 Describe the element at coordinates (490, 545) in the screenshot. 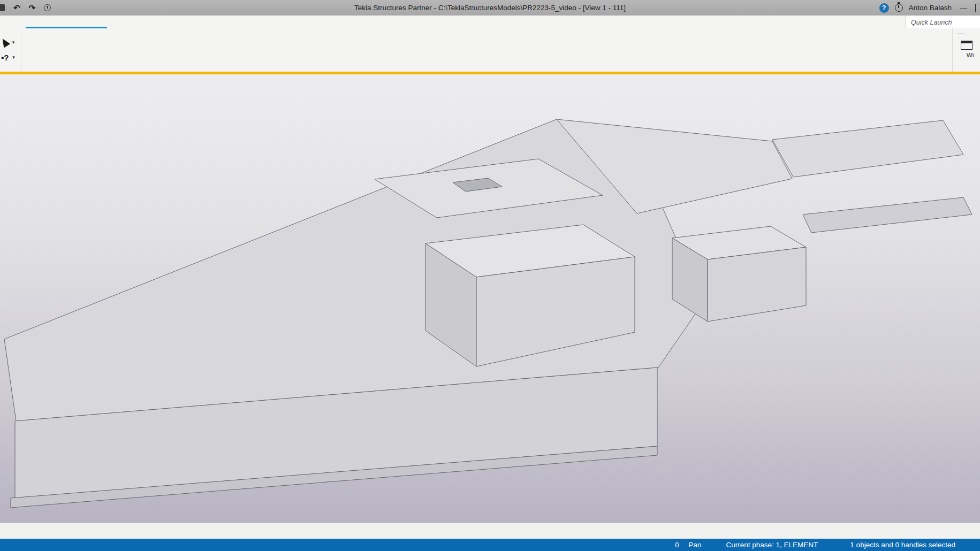

I see `status-bar: 0 Pan Current phase: 1, ELEMENT 1 object…` at that location.